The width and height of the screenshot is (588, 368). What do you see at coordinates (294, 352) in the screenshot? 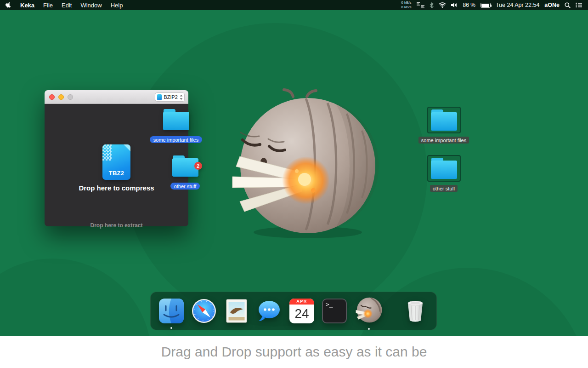
I see `caption-bar: Drag and Drop support as easy as it can …` at bounding box center [294, 352].